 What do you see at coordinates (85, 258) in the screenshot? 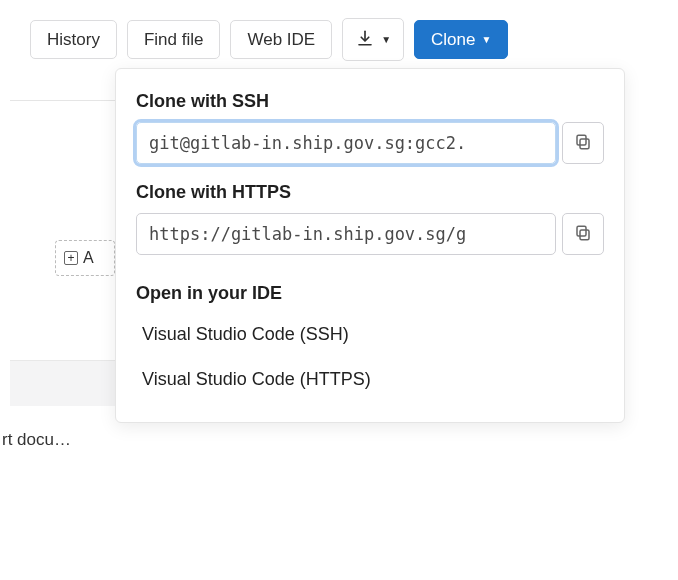
I see `add-button-partial: + A` at bounding box center [85, 258].